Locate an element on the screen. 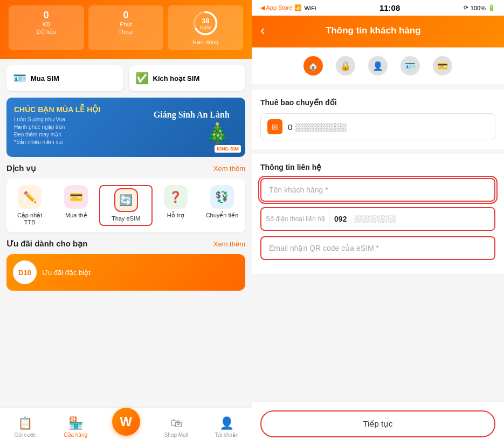 This screenshot has height=446, width=504. right-page-title: Thông tin khách hàng is located at coordinates (373, 31).